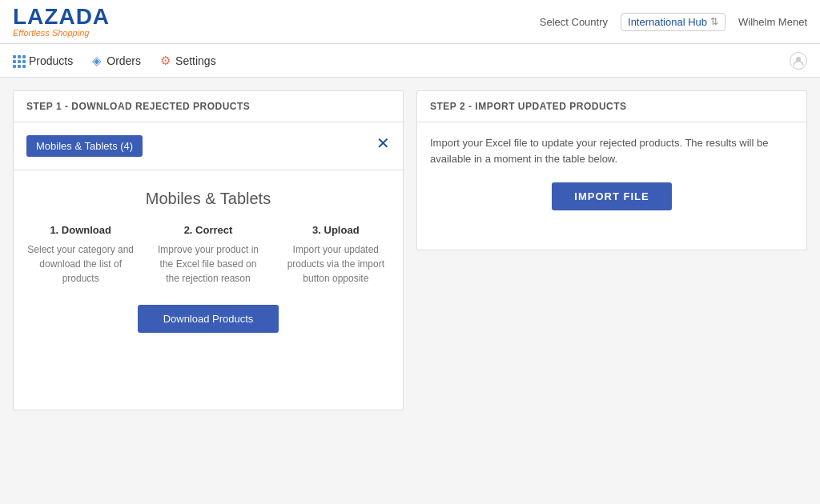  What do you see at coordinates (115, 61) in the screenshot?
I see `nav-left: Products ◈ Orders ⚙ Settings` at bounding box center [115, 61].